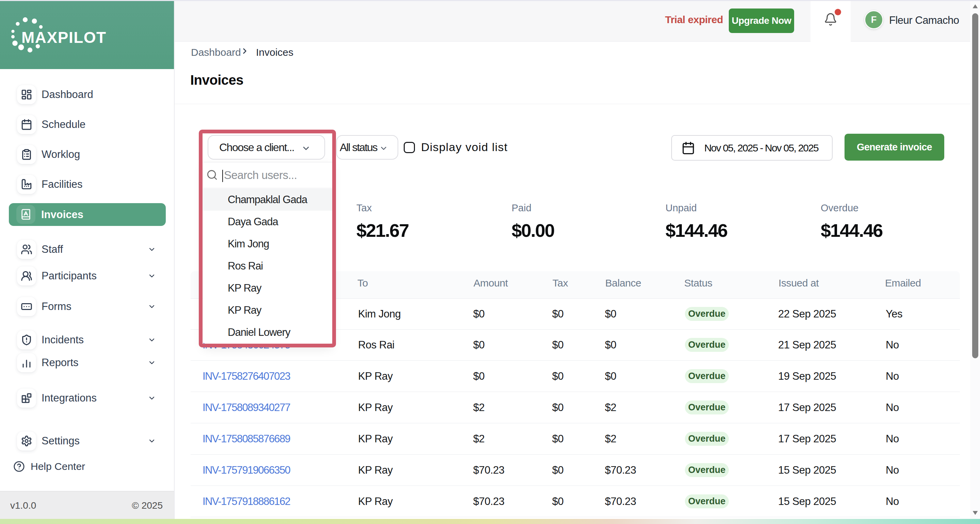 This screenshot has height=524, width=980. What do you see at coordinates (64, 37) in the screenshot?
I see `svg-text: MAXPILOT` at bounding box center [64, 37].